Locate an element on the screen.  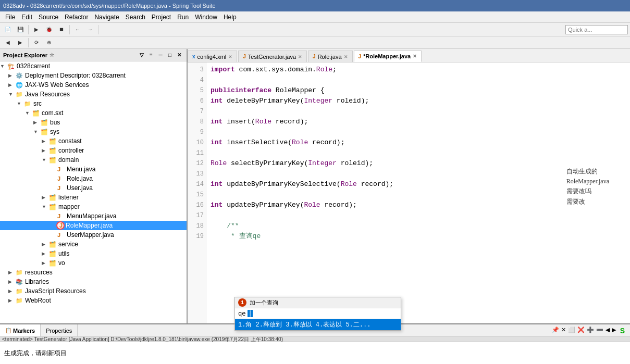
tree-item-24: ▶📁JavaScript Resources is located at coordinates (93, 291).